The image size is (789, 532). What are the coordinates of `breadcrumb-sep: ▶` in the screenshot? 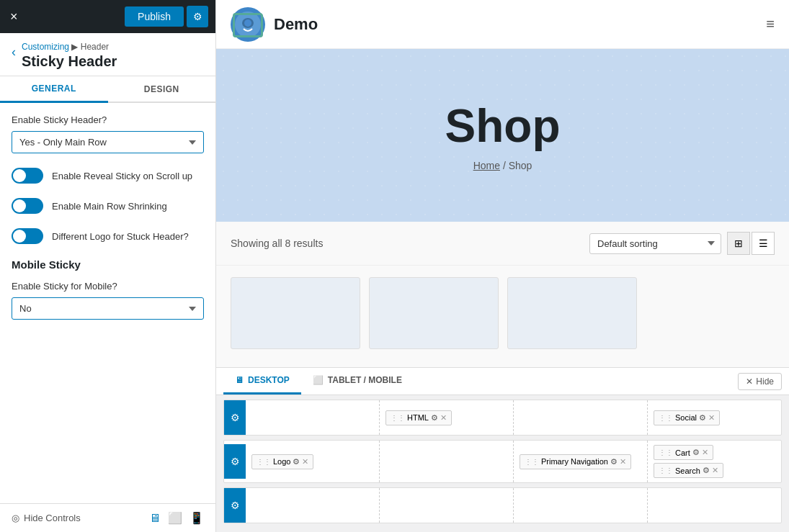 It's located at (76, 47).